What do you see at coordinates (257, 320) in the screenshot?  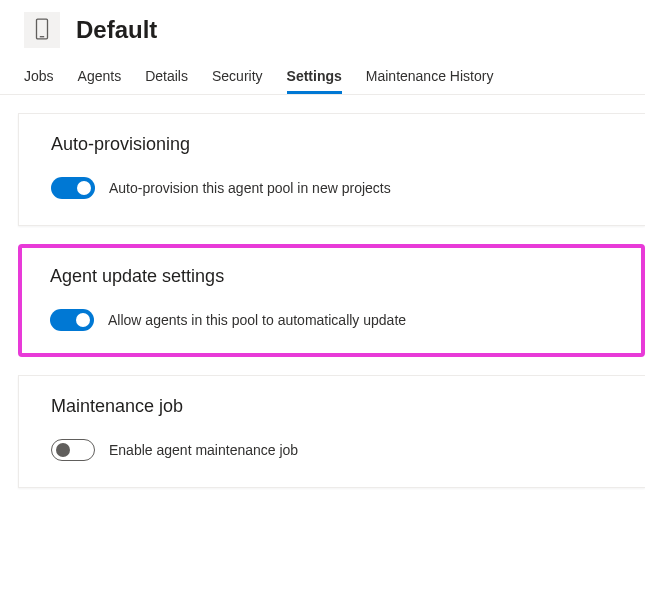 I see `agent-update-toggle-label: Allow agents in this pool to automatical…` at bounding box center [257, 320].